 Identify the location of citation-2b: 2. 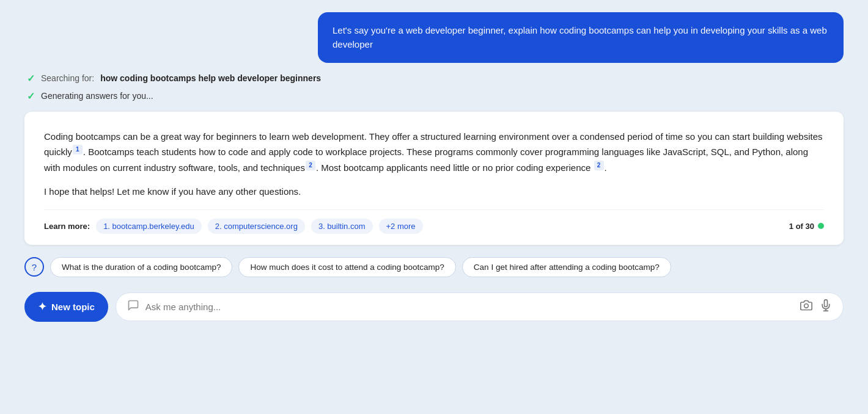
(599, 165).